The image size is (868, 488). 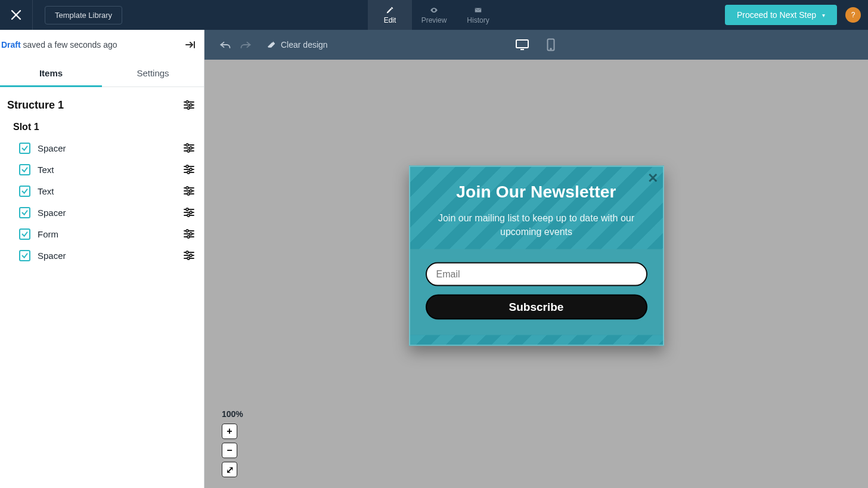 What do you see at coordinates (824, 16) in the screenshot?
I see `chevron-down-icon: ▾` at bounding box center [824, 16].